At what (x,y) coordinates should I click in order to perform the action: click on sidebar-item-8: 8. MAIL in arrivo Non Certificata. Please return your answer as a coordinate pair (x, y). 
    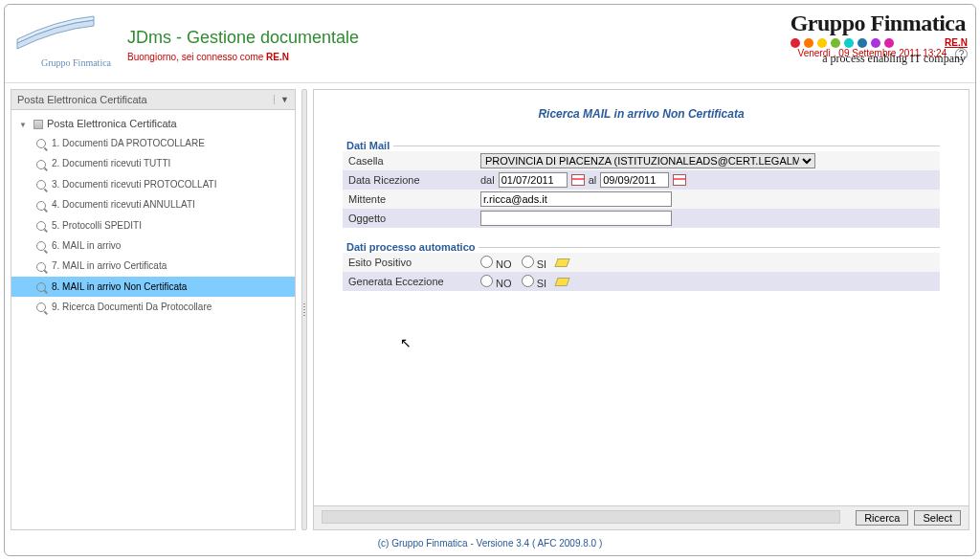
    Looking at the image, I should click on (153, 287).